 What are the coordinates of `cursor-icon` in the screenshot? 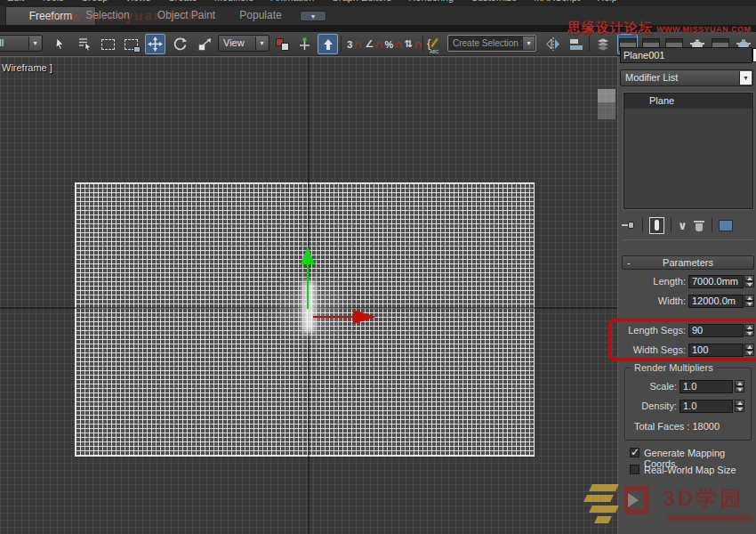 It's located at (60, 44).